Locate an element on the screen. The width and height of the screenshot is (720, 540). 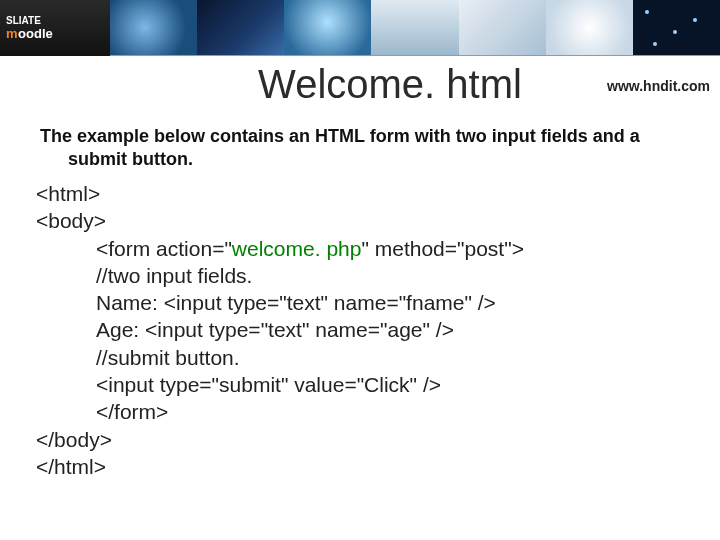
code-highlight: welcome. php is located at coordinates (297, 248).